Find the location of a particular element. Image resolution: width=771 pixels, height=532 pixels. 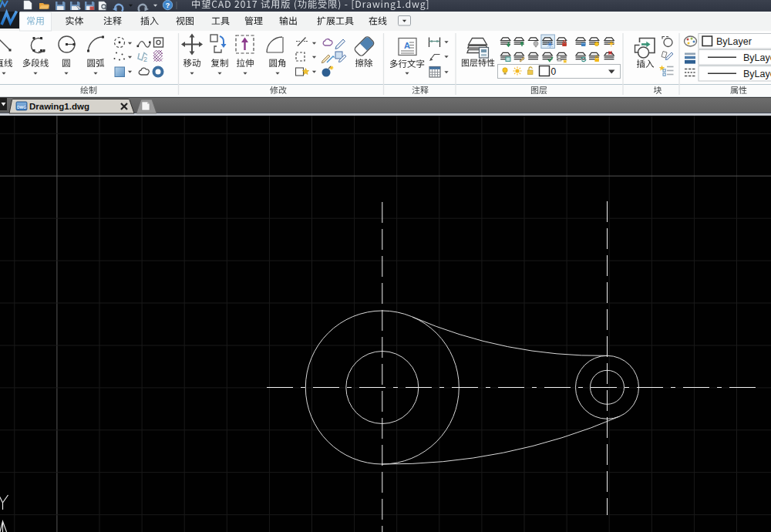

svg-text: DWG is located at coordinates (22, 107).